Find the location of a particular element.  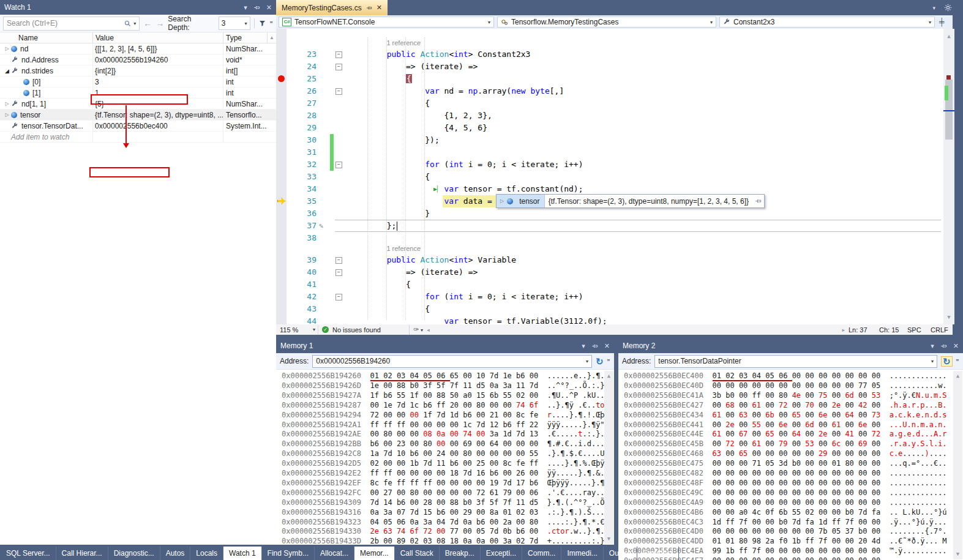

memory-row: 0x000002556B0EC48F 00 00 00 00 00 00 00 … is located at coordinates (785, 483).